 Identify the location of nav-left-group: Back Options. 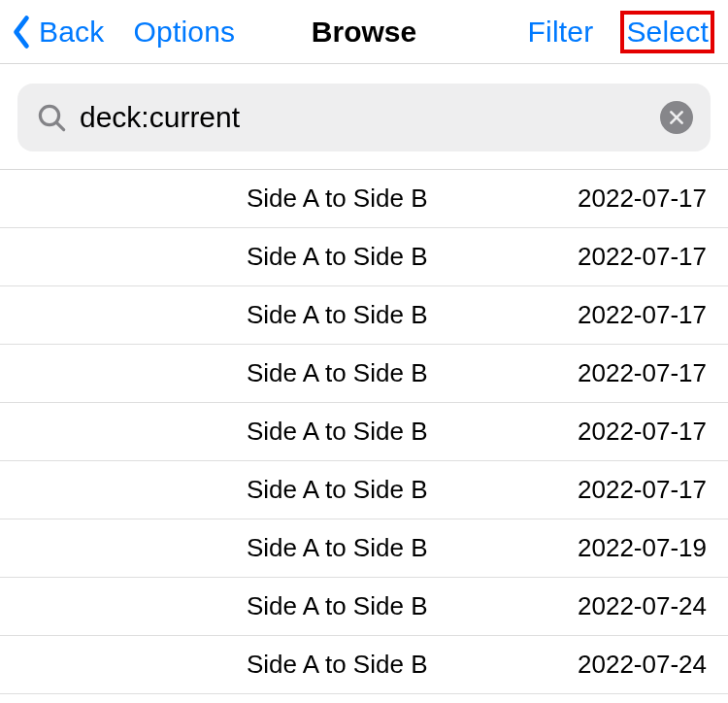
(121, 32).